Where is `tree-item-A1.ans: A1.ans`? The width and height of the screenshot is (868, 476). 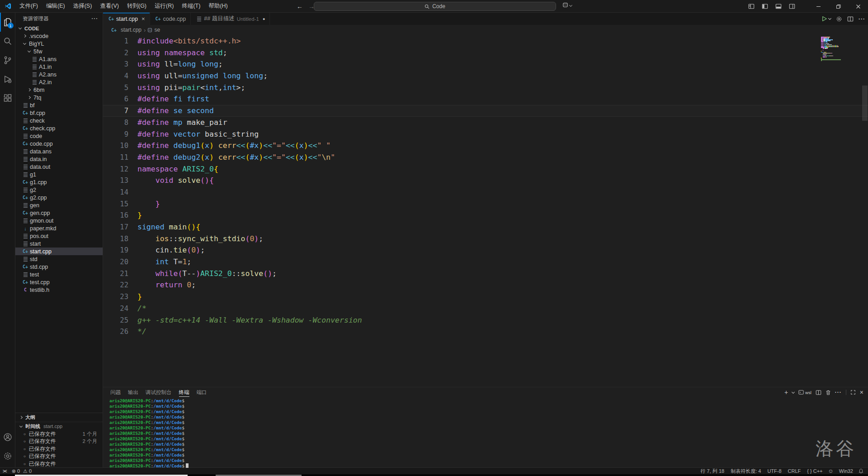
tree-item-A1.ans: A1.ans is located at coordinates (59, 59).